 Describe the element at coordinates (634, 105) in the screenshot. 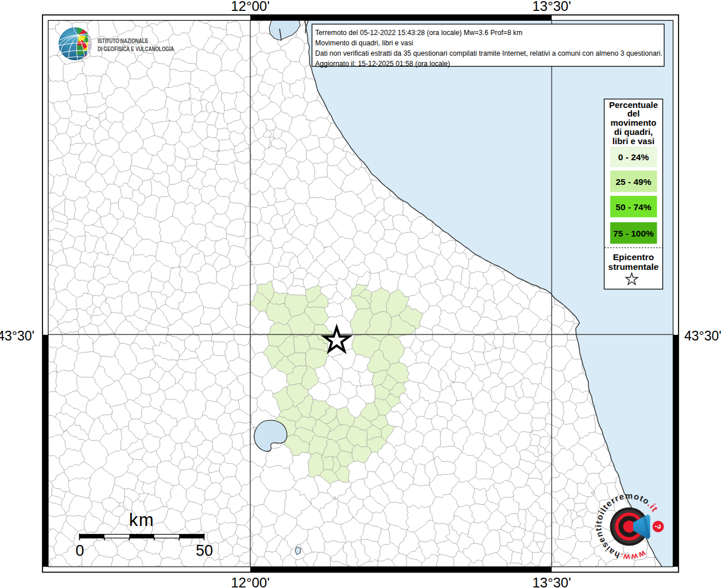

I see `svg-text: Percentuale` at that location.